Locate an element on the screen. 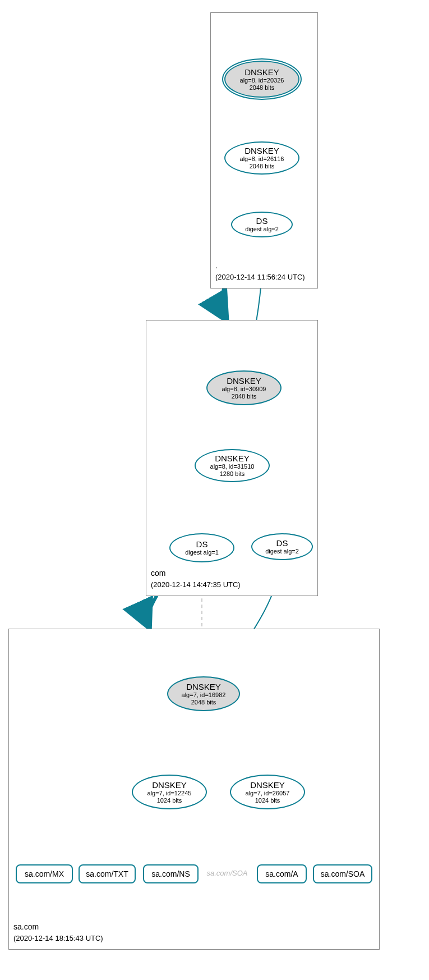 The width and height of the screenshot is (429, 980). node-line: alg=8, id=20326 is located at coordinates (262, 81).